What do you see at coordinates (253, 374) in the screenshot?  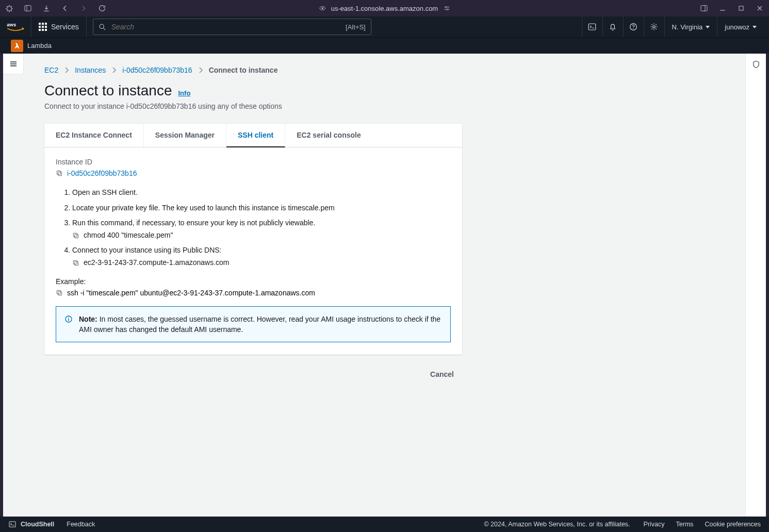 I see `actions-row: Cancel` at bounding box center [253, 374].